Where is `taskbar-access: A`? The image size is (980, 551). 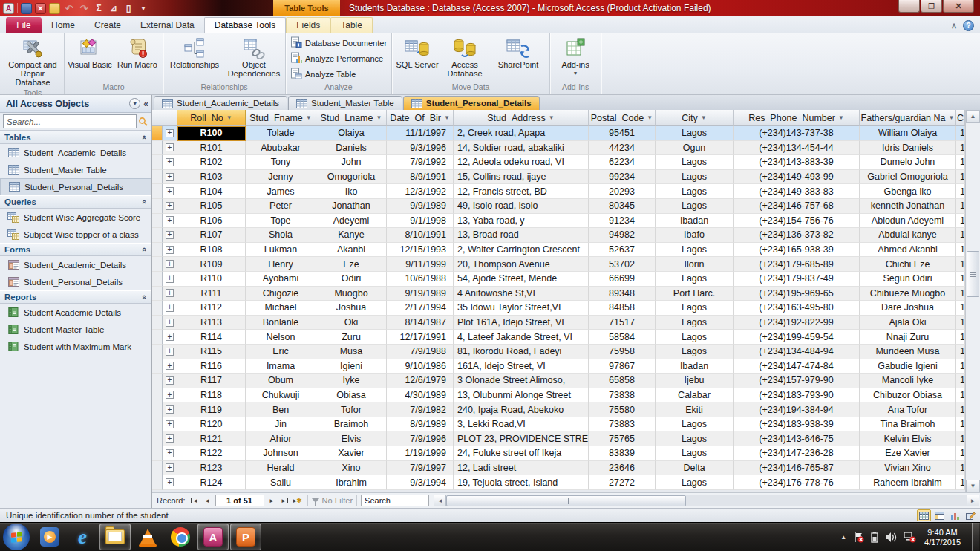 taskbar-access: A is located at coordinates (213, 537).